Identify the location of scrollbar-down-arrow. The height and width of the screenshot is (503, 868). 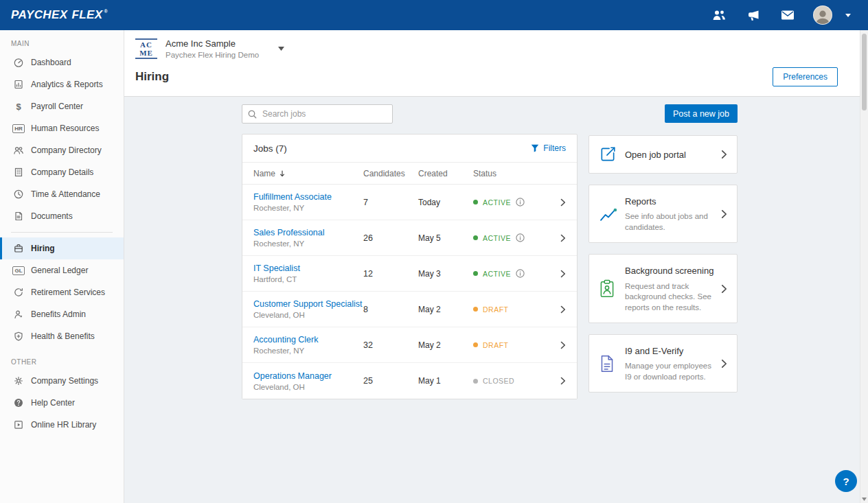
(864, 500).